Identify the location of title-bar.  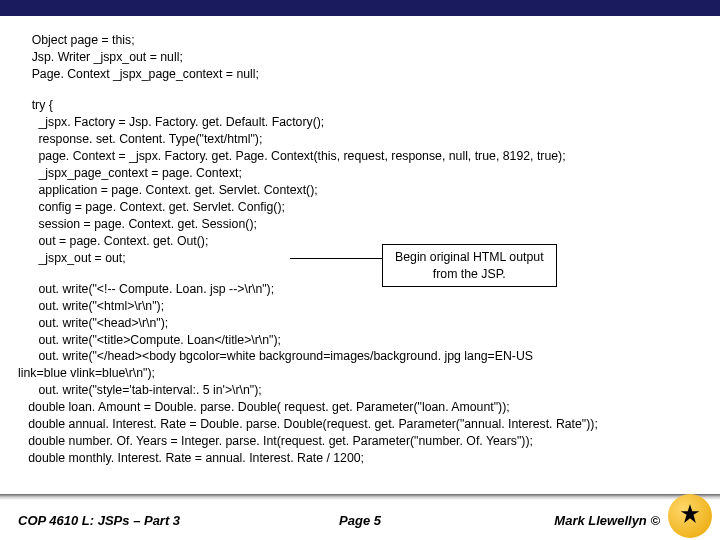
(360, 8).